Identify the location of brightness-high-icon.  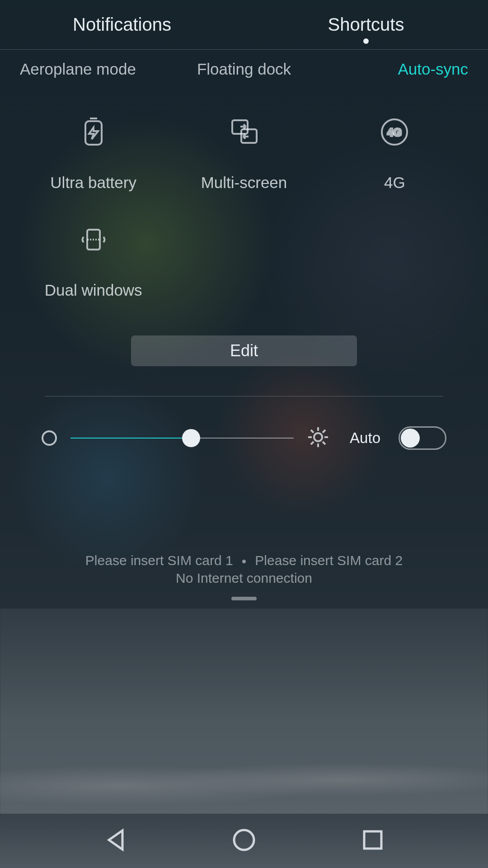
(318, 438).